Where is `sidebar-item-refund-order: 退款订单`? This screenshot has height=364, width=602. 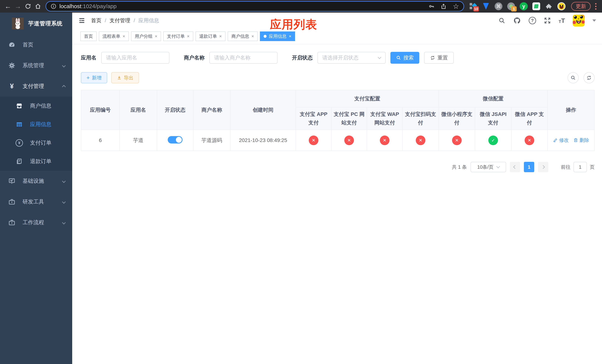 sidebar-item-refund-order: 退款订单 is located at coordinates (36, 161).